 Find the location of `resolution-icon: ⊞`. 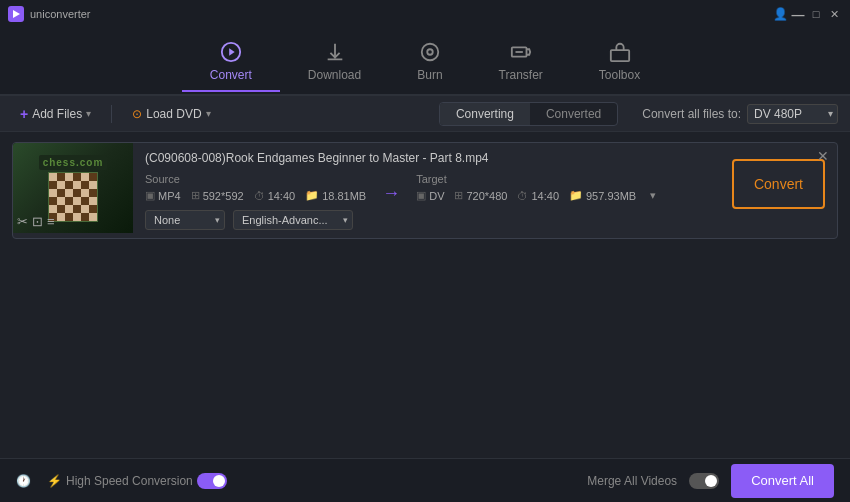

resolution-icon: ⊞ is located at coordinates (196, 196).